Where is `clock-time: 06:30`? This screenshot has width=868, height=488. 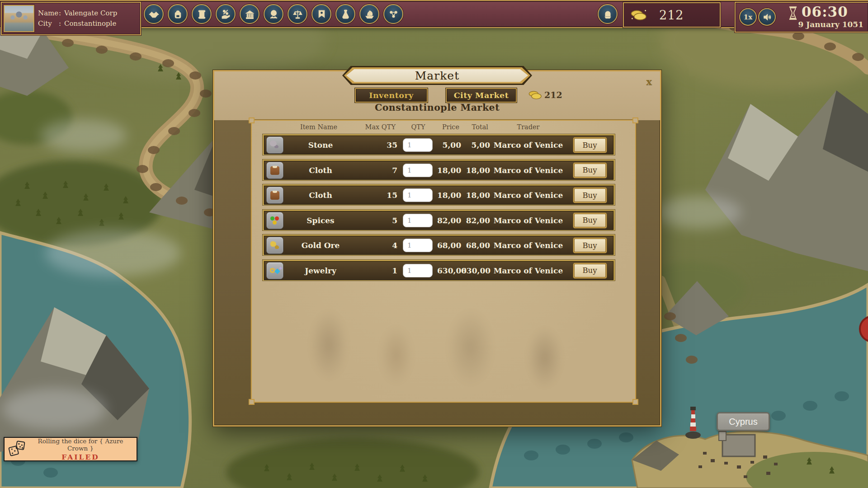
clock-time: 06:30 is located at coordinates (825, 12).